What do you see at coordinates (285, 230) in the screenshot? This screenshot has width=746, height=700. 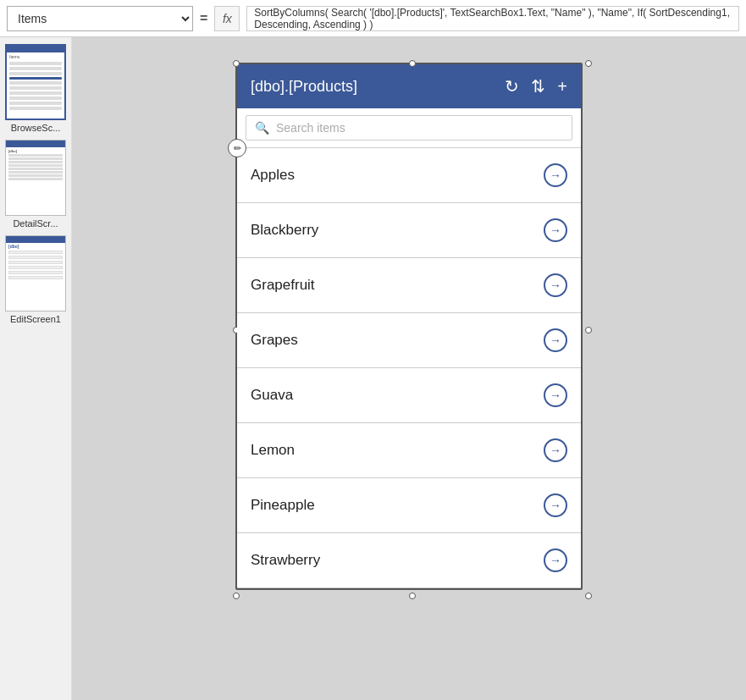 I see `item-name-1: Blackberry` at bounding box center [285, 230].